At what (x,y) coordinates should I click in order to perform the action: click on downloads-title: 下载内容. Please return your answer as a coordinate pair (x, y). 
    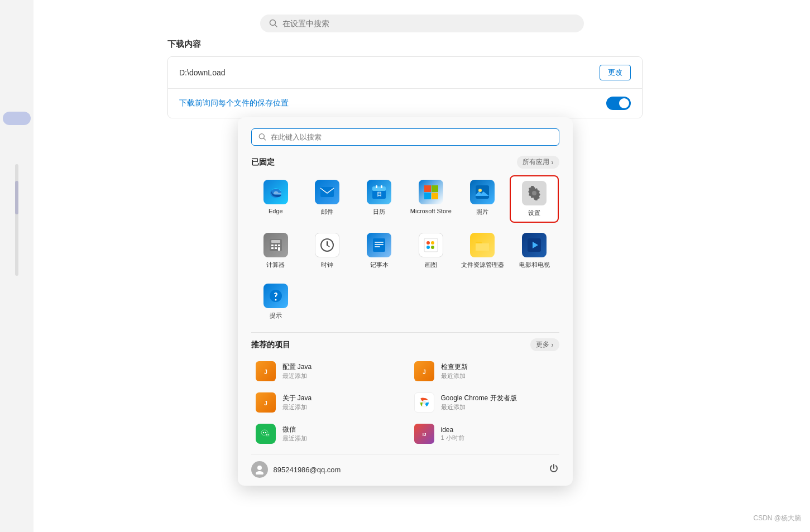
    Looking at the image, I should click on (405, 45).